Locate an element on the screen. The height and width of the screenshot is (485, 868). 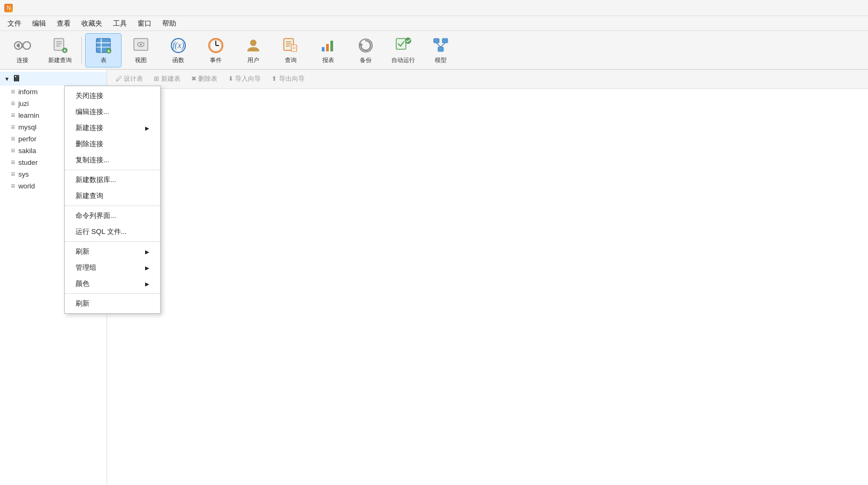
menu-item-查看: 查看 is located at coordinates (64, 24).